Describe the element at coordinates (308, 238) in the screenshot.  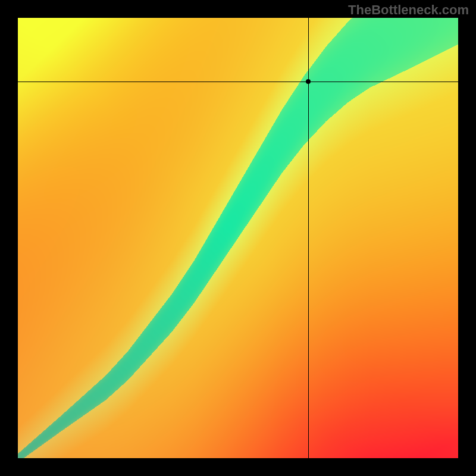
I see `crosshair-vertical` at that location.